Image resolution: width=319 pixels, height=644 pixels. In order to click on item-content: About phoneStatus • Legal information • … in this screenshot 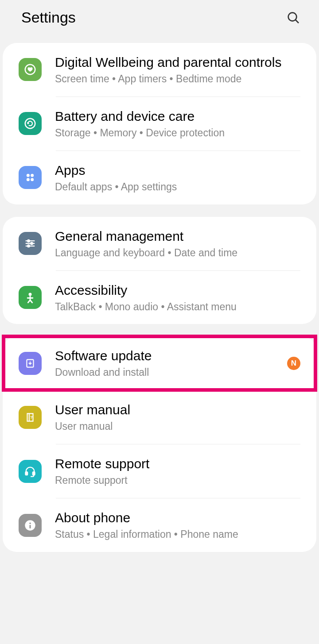, I will do `click(178, 525)`.